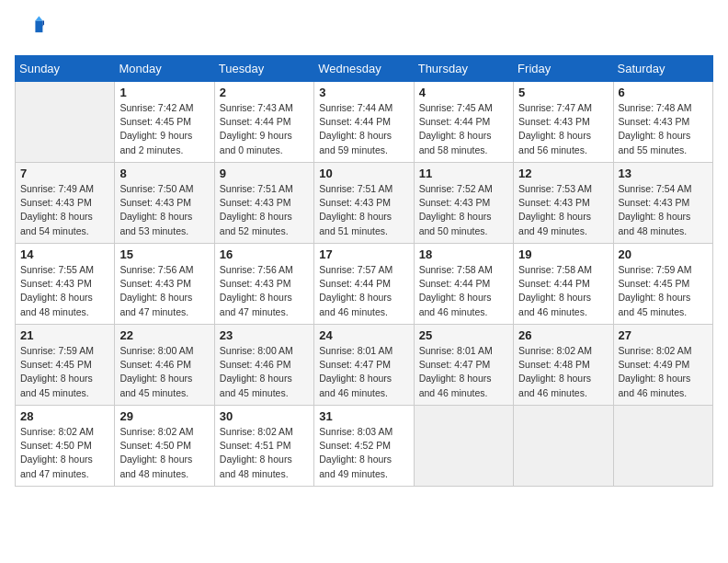 The image size is (728, 563). Describe the element at coordinates (463, 129) in the screenshot. I see `cell-info: Sunrise: 7:45 AMSunset: 4:44 PMDaylight:…` at that location.